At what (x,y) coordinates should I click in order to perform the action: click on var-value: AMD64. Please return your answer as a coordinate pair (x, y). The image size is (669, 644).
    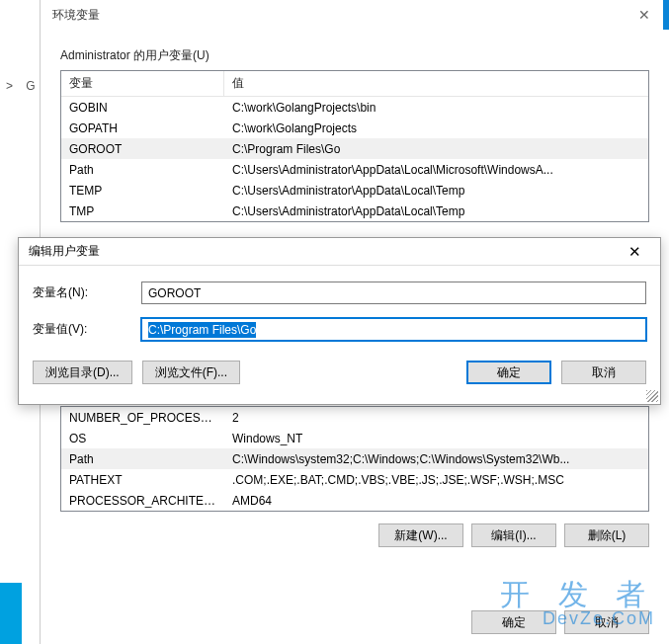
    Looking at the image, I should click on (437, 501).